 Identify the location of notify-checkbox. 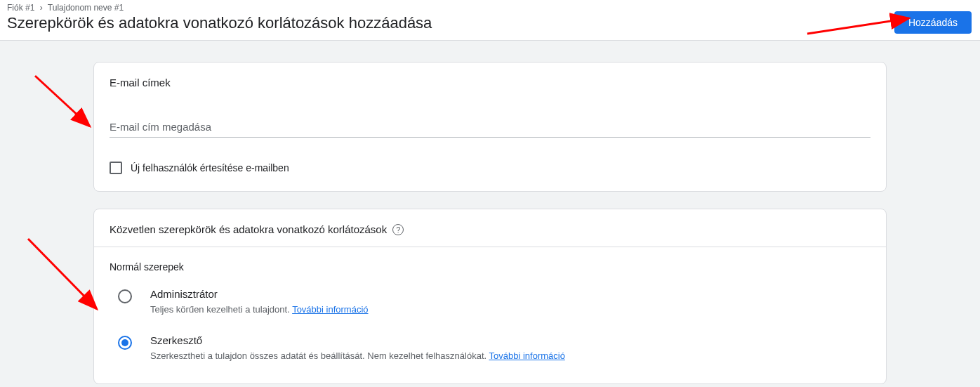
(116, 168).